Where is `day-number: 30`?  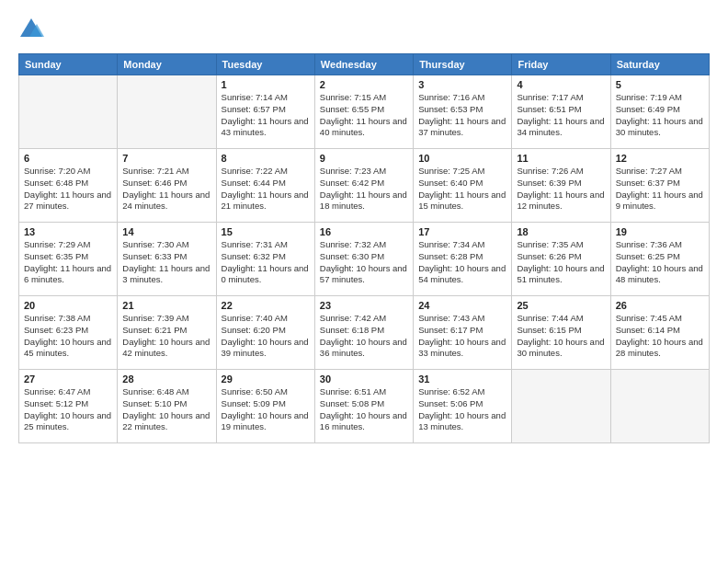
day-number: 30 is located at coordinates (364, 379).